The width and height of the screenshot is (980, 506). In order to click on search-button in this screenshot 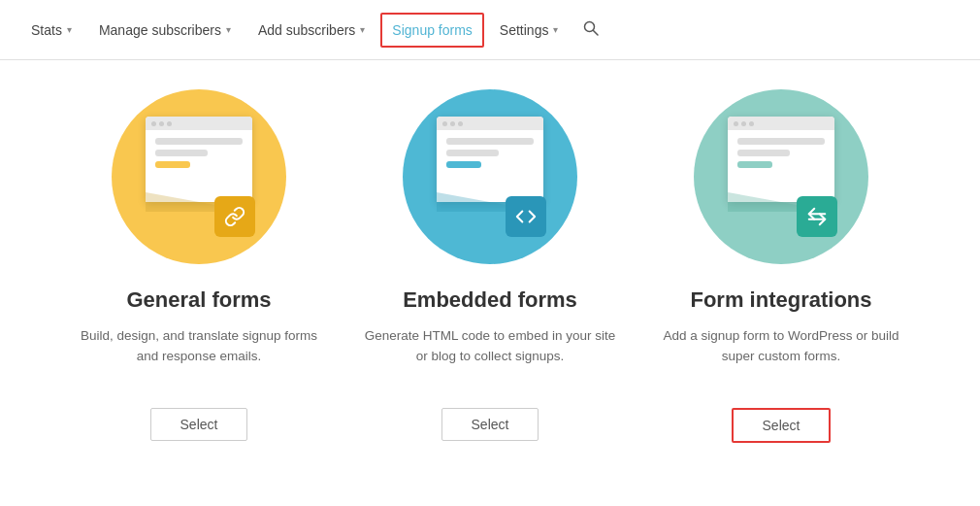, I will do `click(591, 30)`.